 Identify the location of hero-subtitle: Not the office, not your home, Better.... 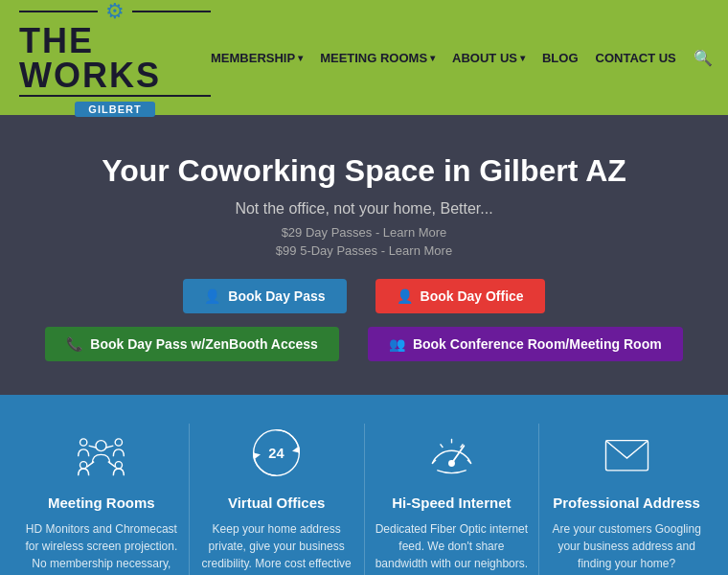
(364, 209).